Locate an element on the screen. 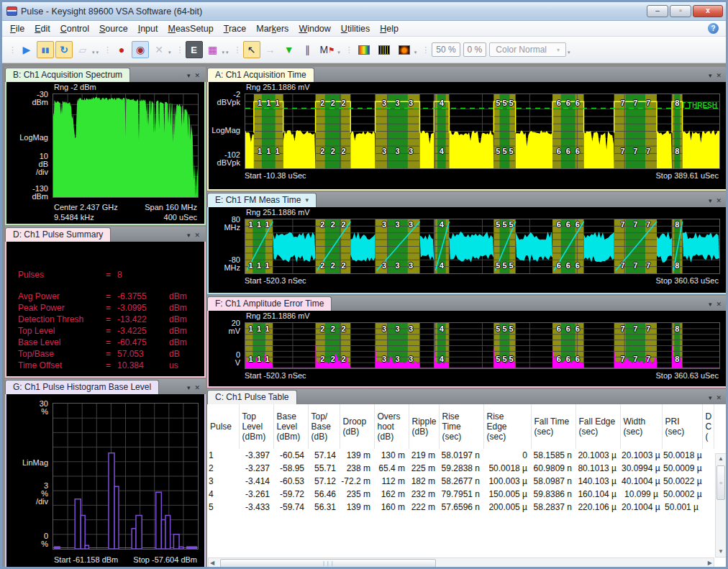  single-sweep-icon: ▱ is located at coordinates (83, 50).